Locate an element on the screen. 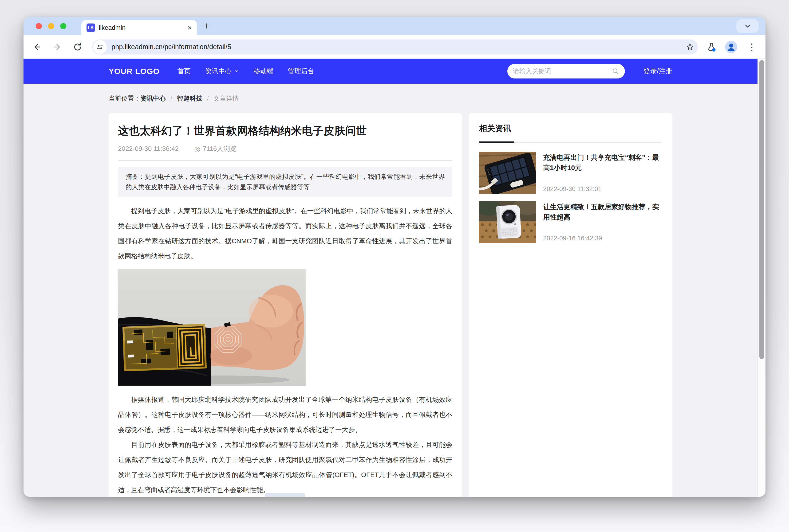 The image size is (789, 532). article-paragraph: 目前用在皮肤表面的电子设备，大都采用橡胶或者塑料等基材制造而来，其缺点是透水透气… is located at coordinates (285, 467).